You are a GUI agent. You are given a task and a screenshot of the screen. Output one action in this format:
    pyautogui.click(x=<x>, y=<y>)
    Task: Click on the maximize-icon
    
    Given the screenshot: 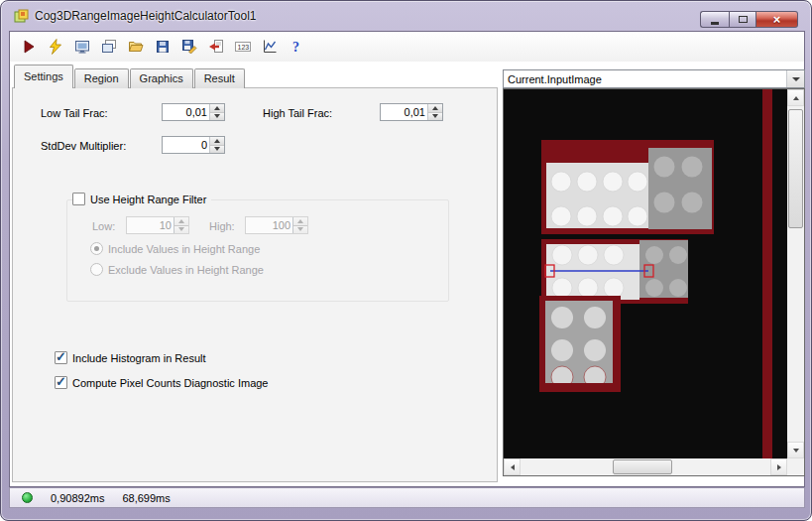 What is the action you would take?
    pyautogui.click(x=744, y=20)
    